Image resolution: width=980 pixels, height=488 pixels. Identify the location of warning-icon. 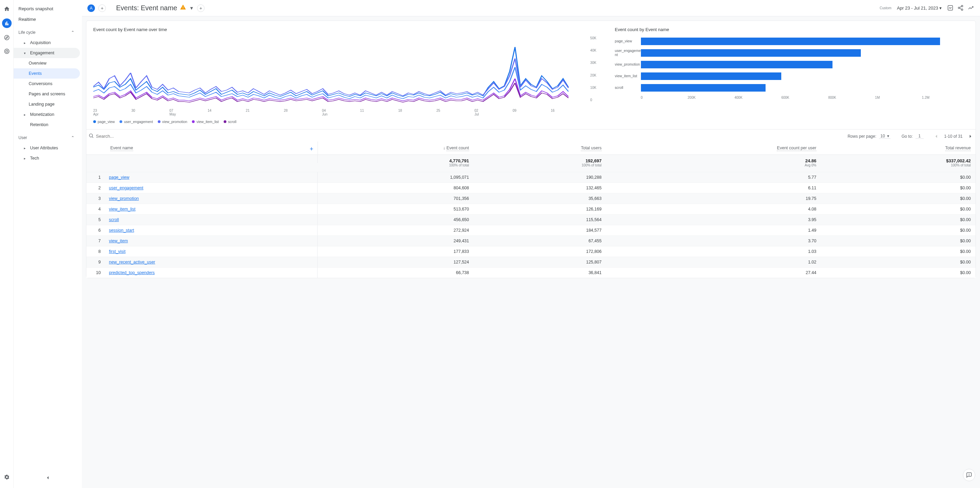
(183, 8).